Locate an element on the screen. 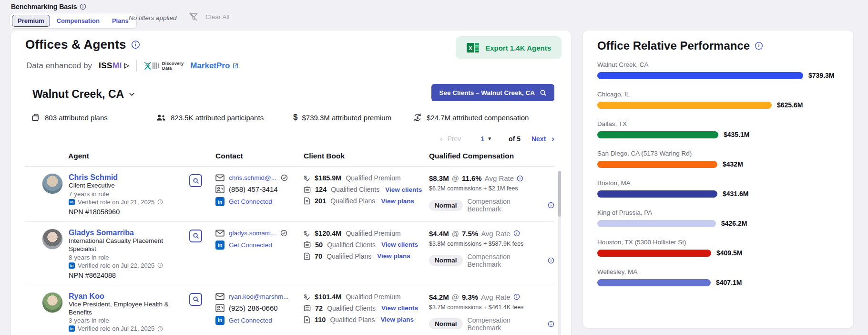 The image size is (868, 335). compensation-cycle-icon: $ is located at coordinates (418, 117).